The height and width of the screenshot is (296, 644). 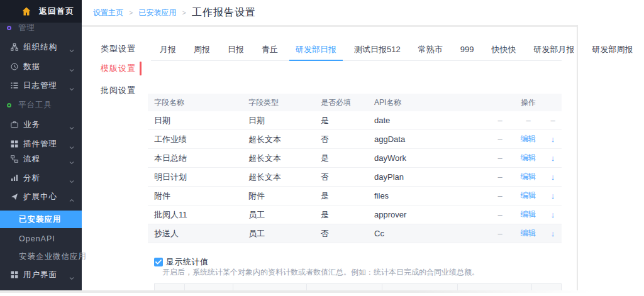 I want to click on sidebar-item: 扩展中心, so click(x=41, y=197).